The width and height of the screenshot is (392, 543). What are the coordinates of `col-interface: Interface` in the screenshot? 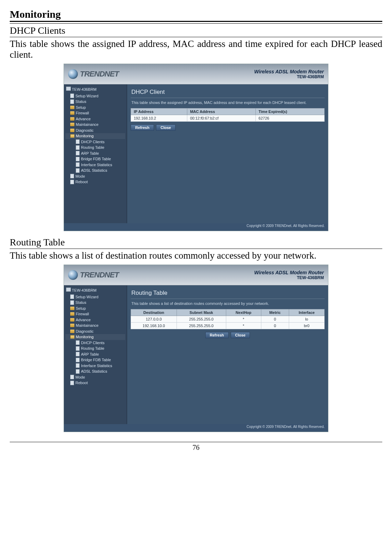 It's located at (307, 312).